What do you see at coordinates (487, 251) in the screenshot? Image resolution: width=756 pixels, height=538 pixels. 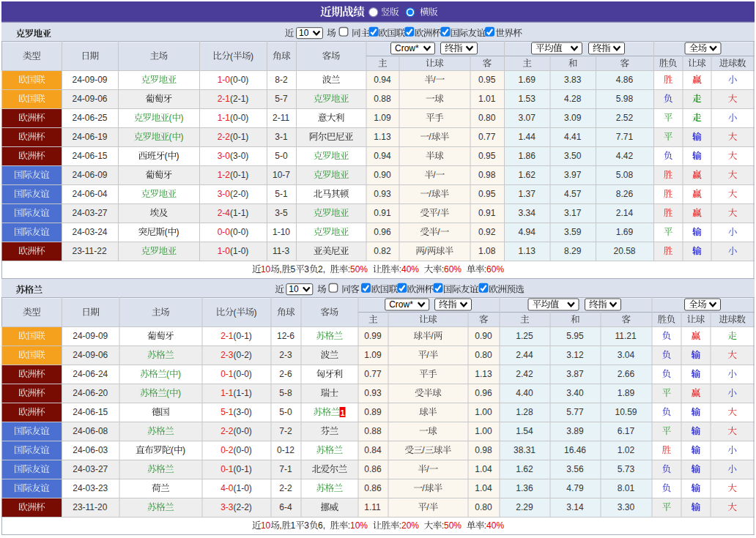 I see `svg-text: 1.08` at bounding box center [487, 251].